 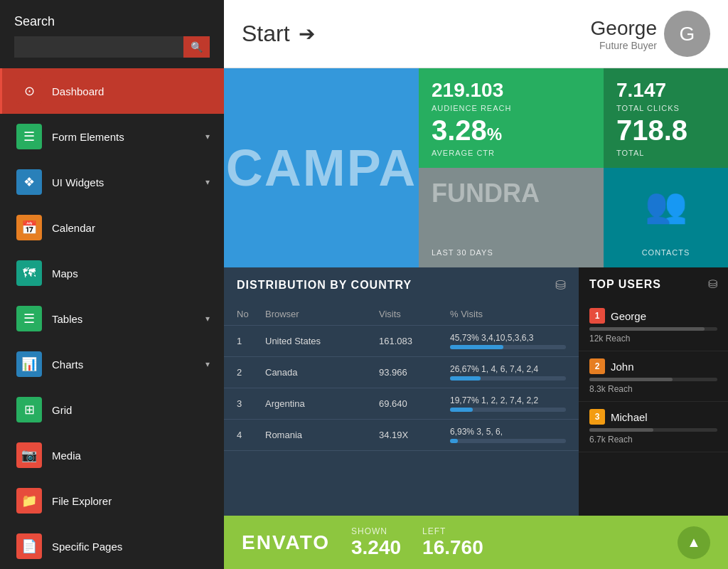 I want to click on total-clicks-label: TOTAL CLICKS, so click(x=665, y=108).